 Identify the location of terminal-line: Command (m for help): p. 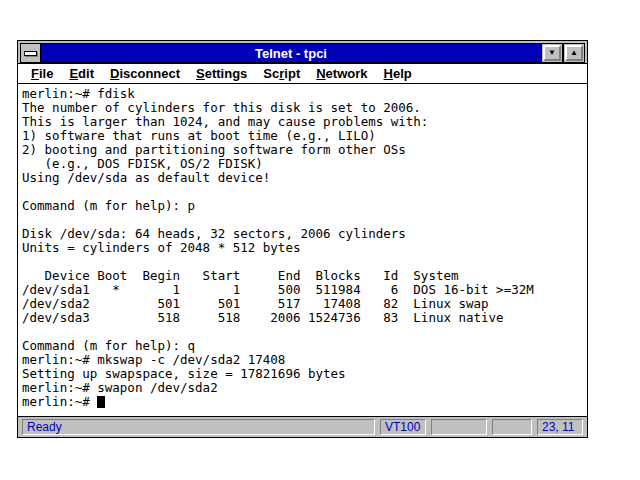
(304, 206).